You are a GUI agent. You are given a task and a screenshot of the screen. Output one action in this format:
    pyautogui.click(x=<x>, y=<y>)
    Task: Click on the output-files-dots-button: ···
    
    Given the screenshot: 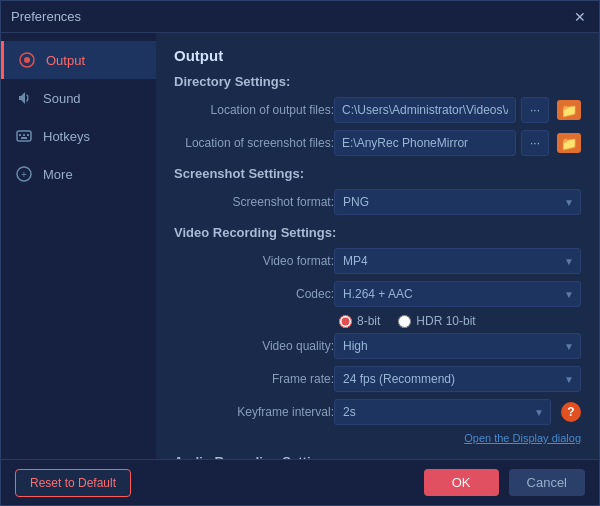 What is the action you would take?
    pyautogui.click(x=535, y=110)
    